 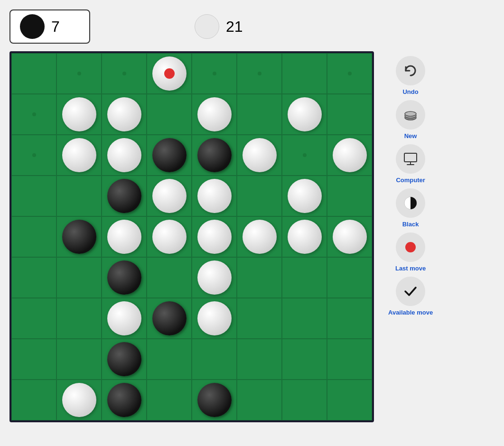 What do you see at coordinates (411, 184) in the screenshot?
I see `sidebar: Undo New Computer` at bounding box center [411, 184].